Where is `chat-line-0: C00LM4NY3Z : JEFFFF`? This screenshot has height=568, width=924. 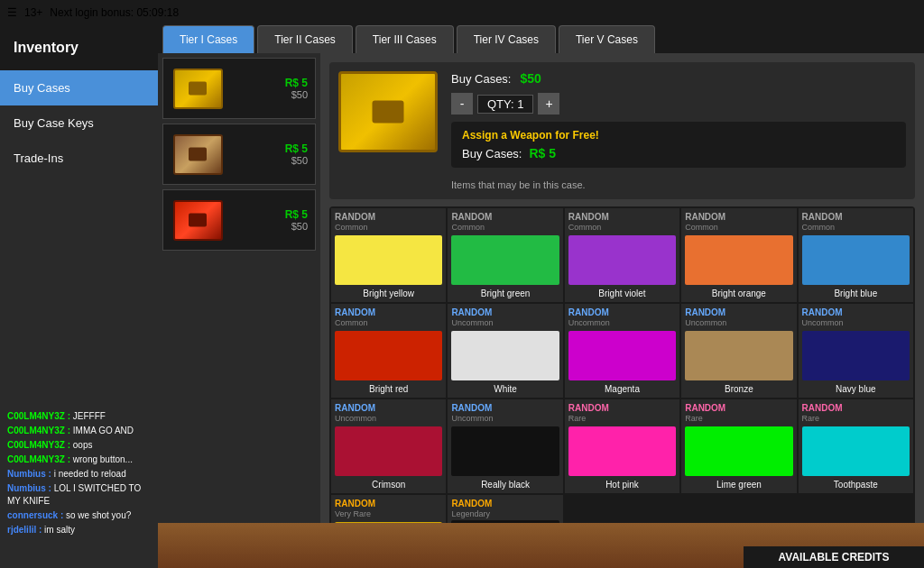
chat-line-0: C00LM4NY3Z : JEFFFF is located at coordinates (79, 417).